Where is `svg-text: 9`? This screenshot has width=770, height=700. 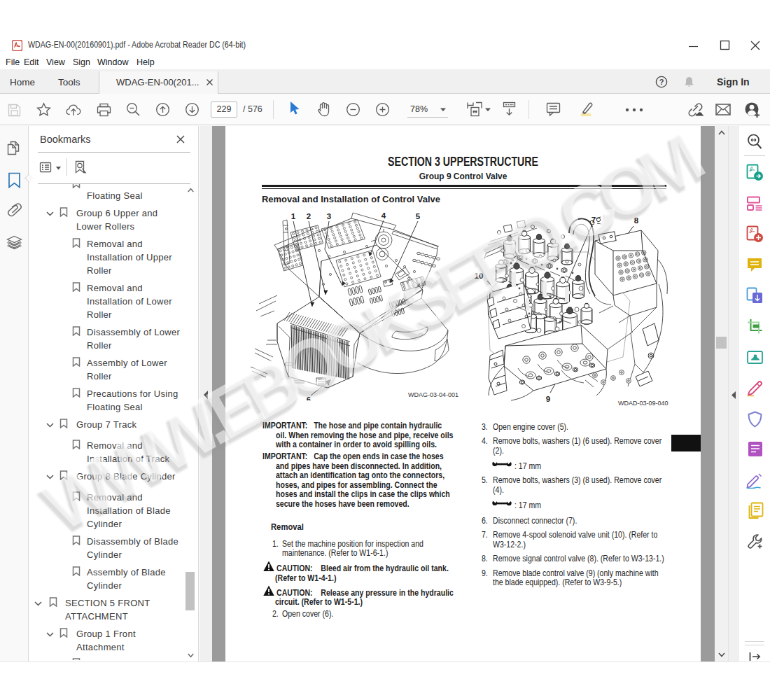 svg-text: 9 is located at coordinates (548, 399).